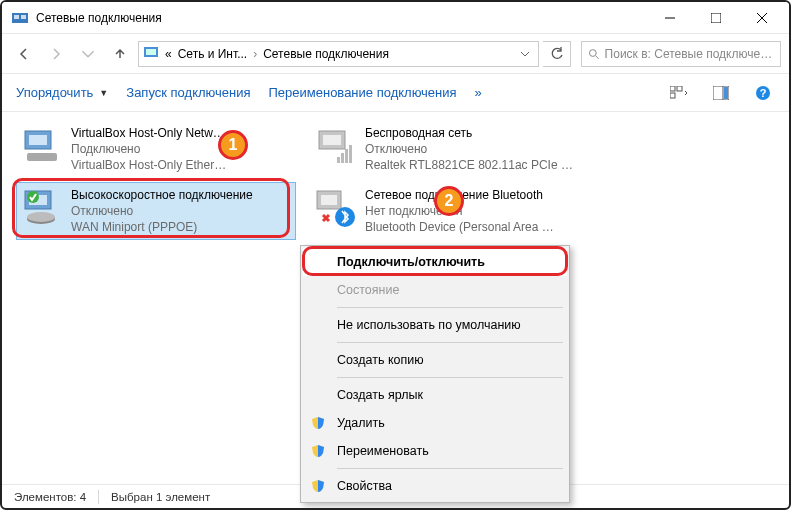 This screenshot has height=510, width=791. I want to click on connection-name: Сетевое подключение Bluetooth, so click(460, 195).